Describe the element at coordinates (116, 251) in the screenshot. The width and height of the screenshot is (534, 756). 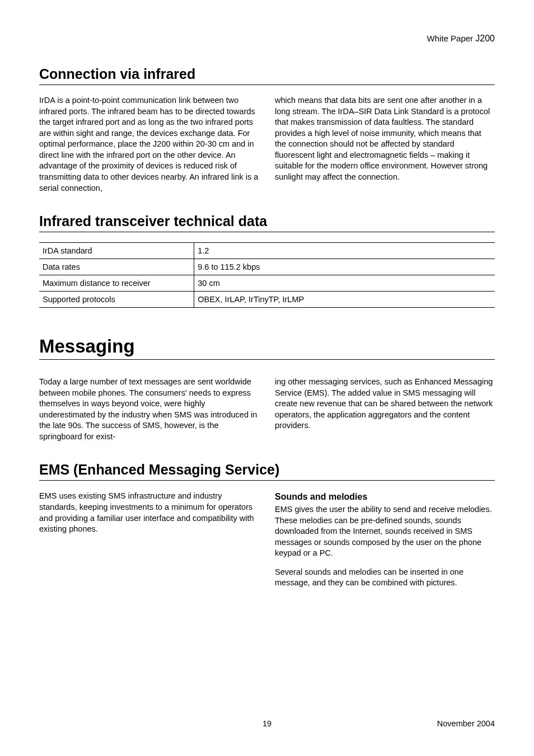
I see `table-cell-label: IrDA standard` at that location.